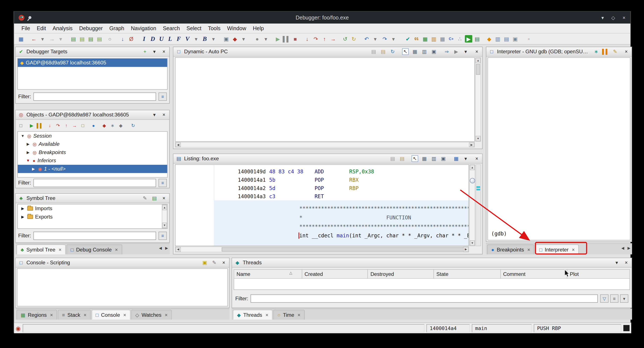  What do you see at coordinates (196, 39) in the screenshot?
I see `letter-v-menu-icon: ▾` at bounding box center [196, 39].